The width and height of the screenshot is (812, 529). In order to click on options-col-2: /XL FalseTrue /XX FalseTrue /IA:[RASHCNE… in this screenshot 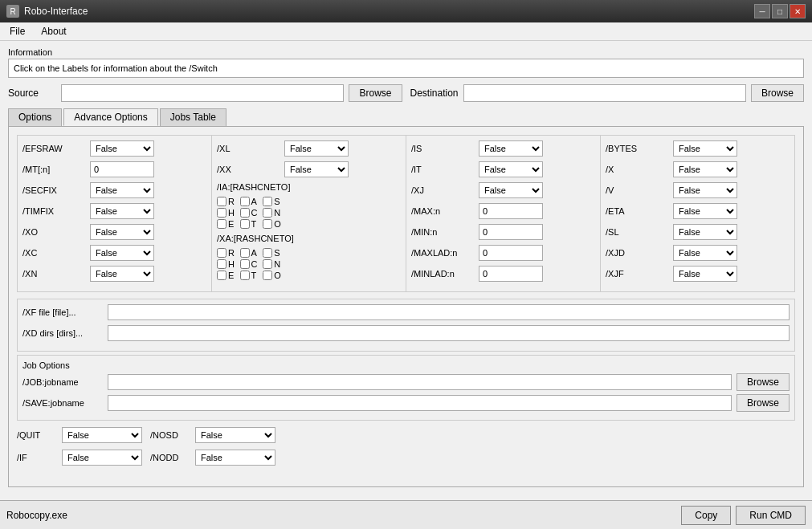, I will do `click(309, 214)`.